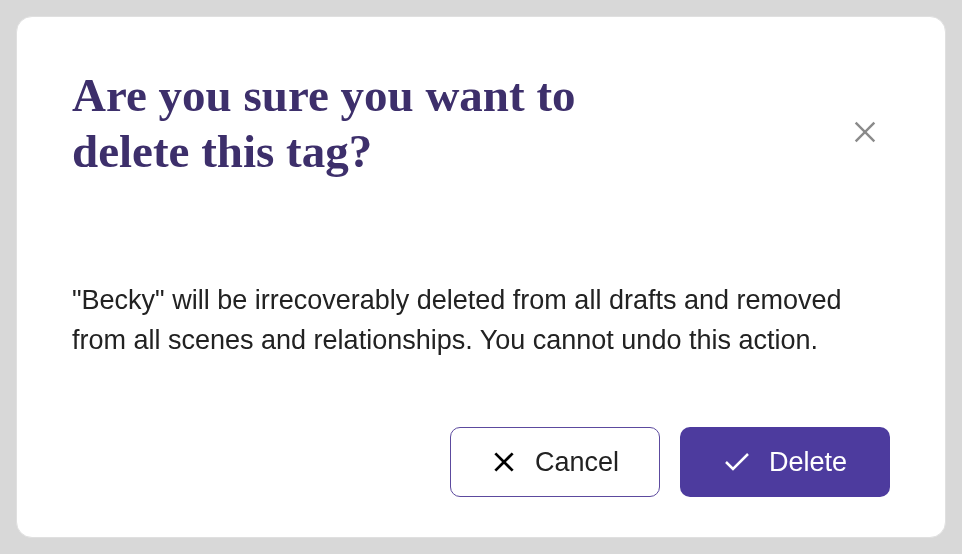 This screenshot has height=554, width=962. Describe the element at coordinates (382, 124) in the screenshot. I see `dialog-title: Are you sure you want to delete this tag…` at that location.